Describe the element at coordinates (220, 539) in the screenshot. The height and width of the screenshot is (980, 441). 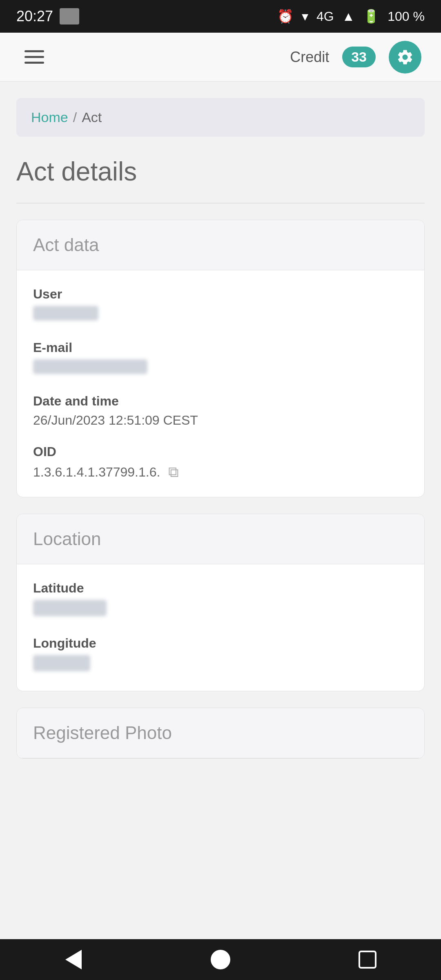
I see `location-card-header: Location` at that location.